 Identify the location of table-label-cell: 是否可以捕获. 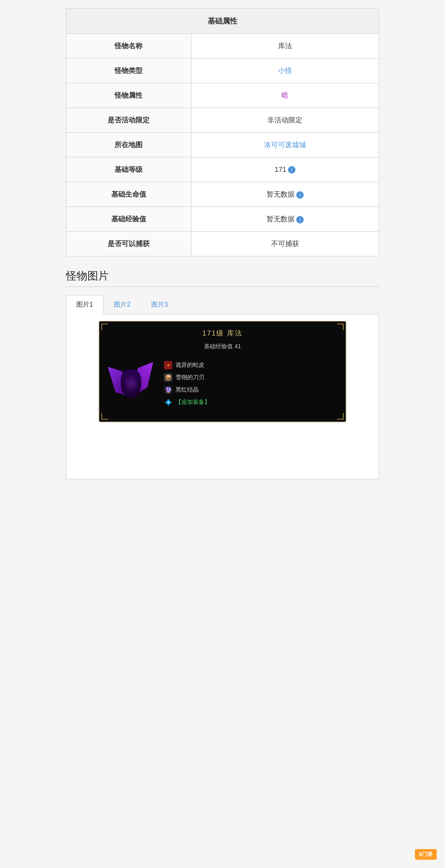
(129, 244).